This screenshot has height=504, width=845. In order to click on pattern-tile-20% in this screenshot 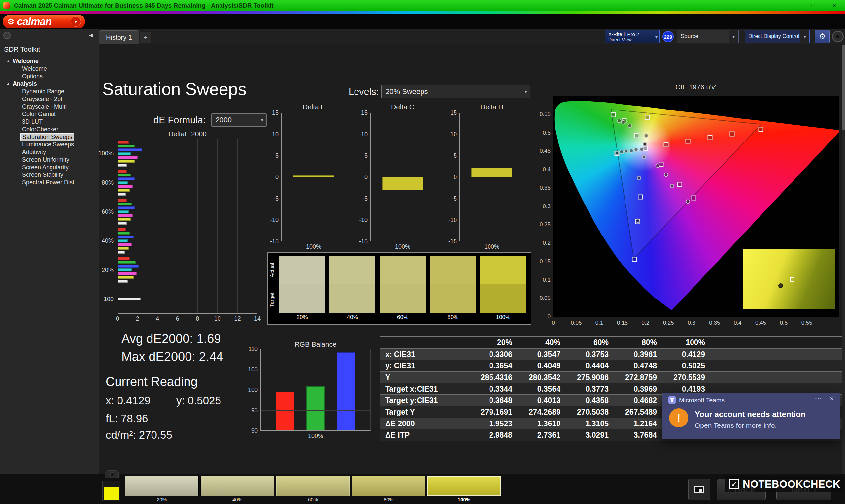, I will do `click(162, 486)`.